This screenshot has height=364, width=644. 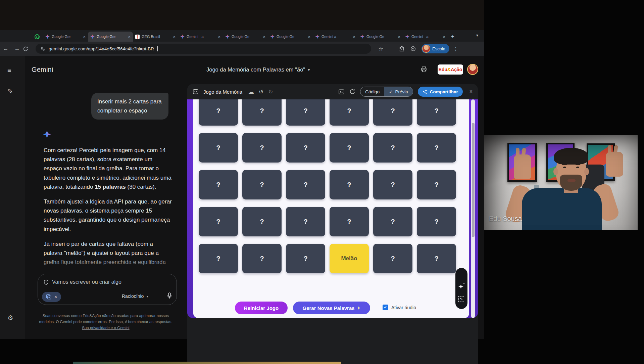 I want to click on microphone-icon, so click(x=169, y=296).